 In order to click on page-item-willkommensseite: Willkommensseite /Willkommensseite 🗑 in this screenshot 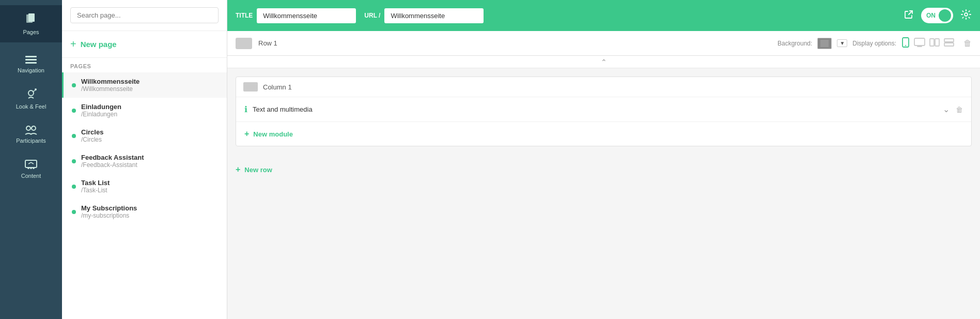, I will do `click(145, 85)`.